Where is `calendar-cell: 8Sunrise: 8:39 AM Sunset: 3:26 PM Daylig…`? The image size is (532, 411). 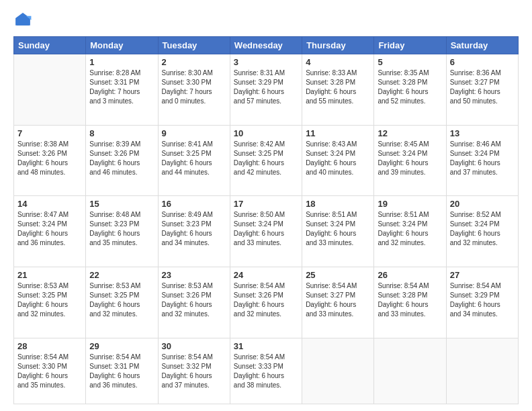 calendar-cell: 8Sunrise: 8:39 AM Sunset: 3:26 PM Daylig… is located at coordinates (122, 161).